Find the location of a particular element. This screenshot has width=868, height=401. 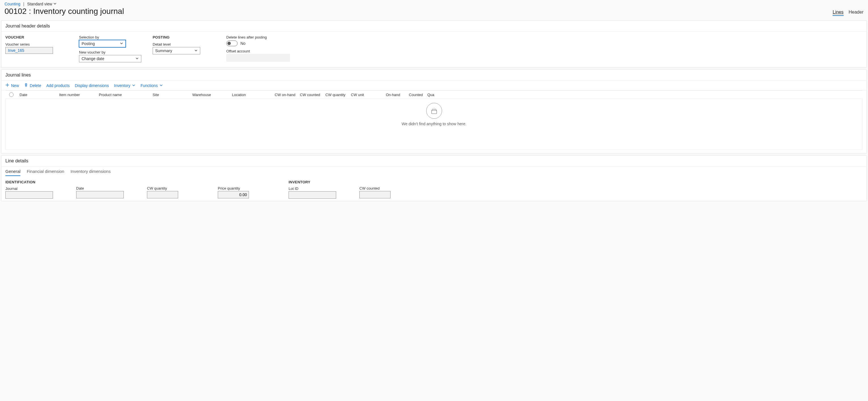

lot-id-label: Lot ID is located at coordinates (318, 189).